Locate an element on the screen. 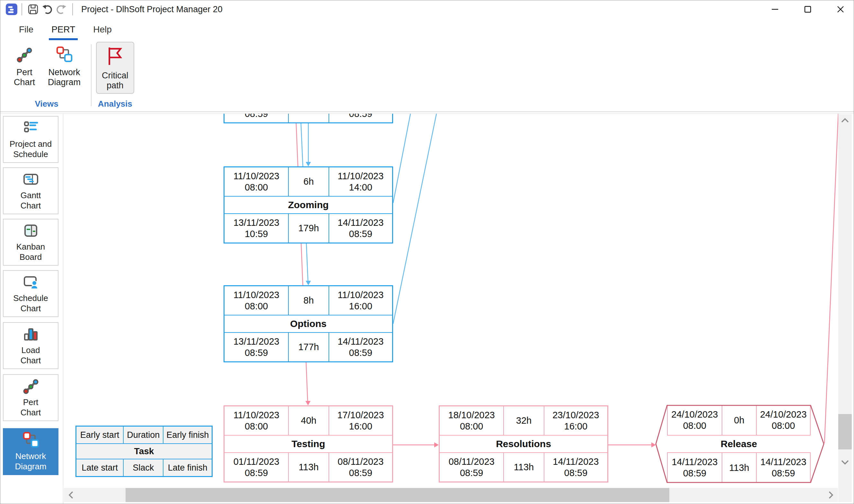  ribbon-group-separator is located at coordinates (91, 75).